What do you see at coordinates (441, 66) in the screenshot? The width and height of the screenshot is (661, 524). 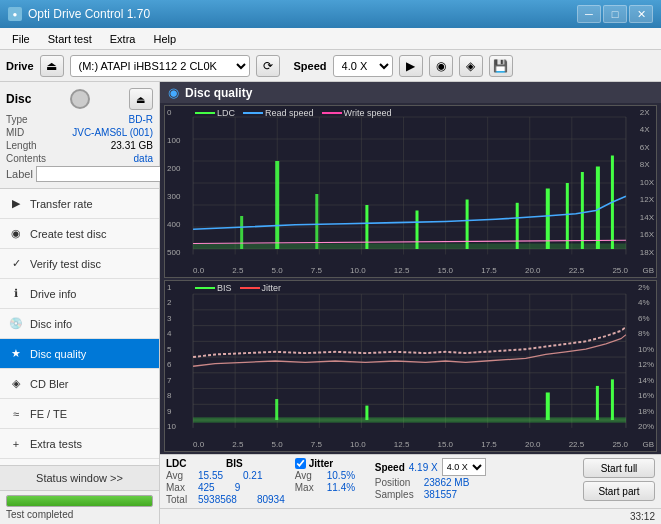 I see `drive-action1-icon: ◉` at bounding box center [441, 66].